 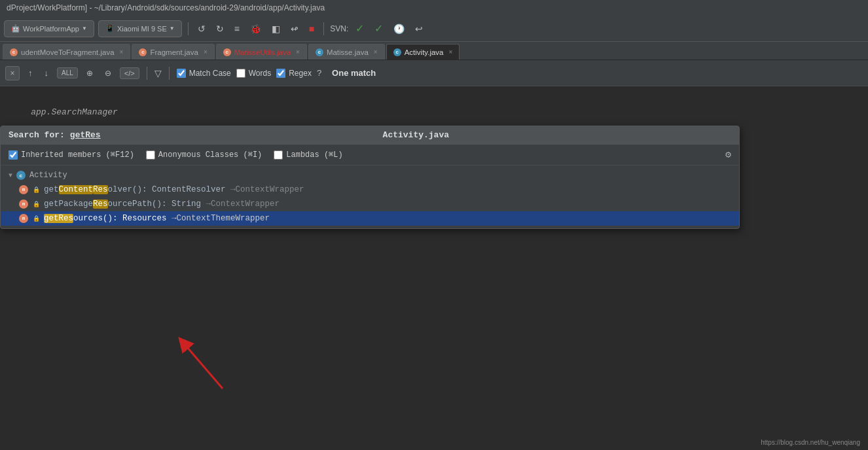 What do you see at coordinates (434, 73) in the screenshot?
I see `search-toolbar: × ↑ ↓ ALL ⊕ ⊖ </> ▽ Match Case Words Reg…` at bounding box center [434, 73].